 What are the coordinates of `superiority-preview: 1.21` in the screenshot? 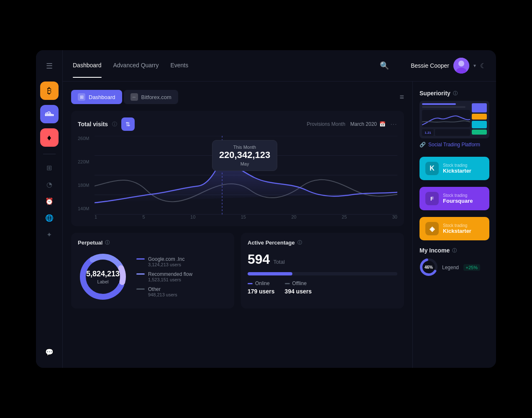 It's located at (454, 120).